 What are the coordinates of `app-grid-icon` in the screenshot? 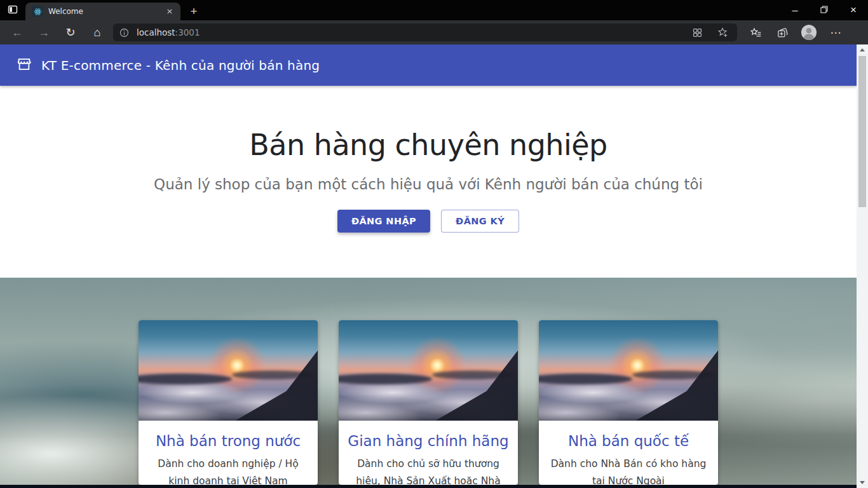 It's located at (697, 32).